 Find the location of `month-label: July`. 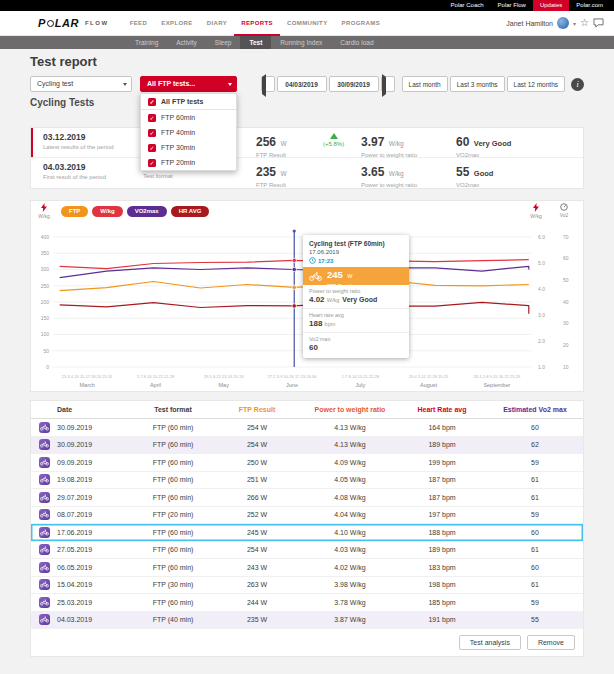

month-label: July is located at coordinates (360, 385).